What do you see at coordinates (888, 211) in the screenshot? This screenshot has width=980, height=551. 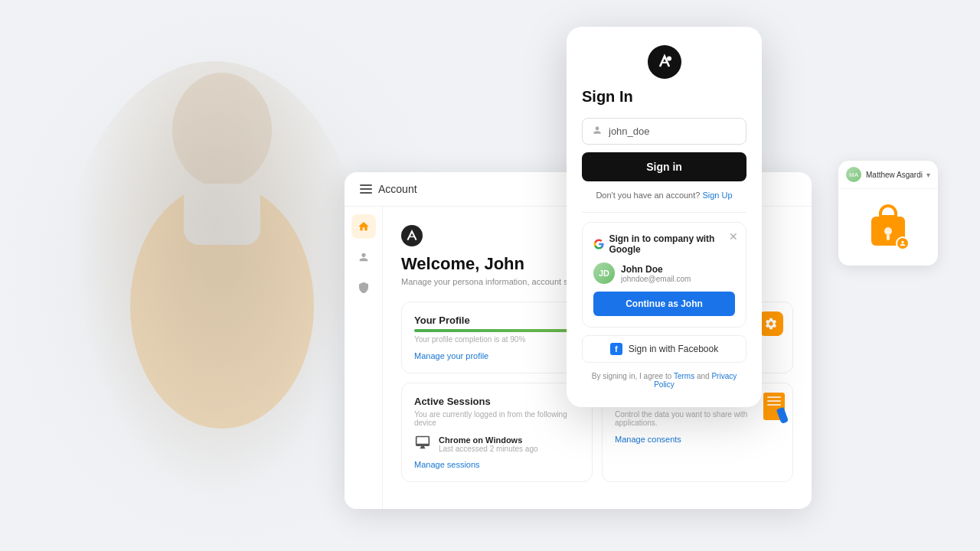 I see `lock-shackle` at bounding box center [888, 211].